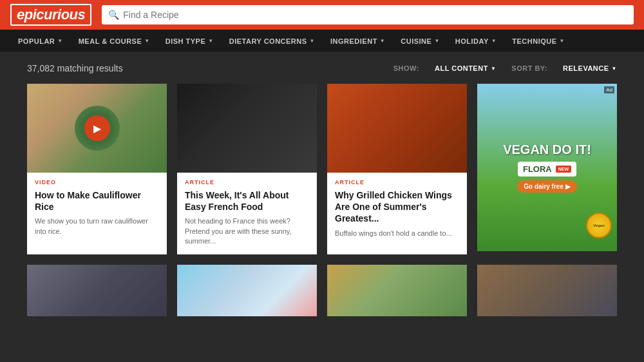 The height and width of the screenshot is (362, 644). I want to click on nav-item-dietary-concerns: Dietary Concerns ▼, so click(272, 41).